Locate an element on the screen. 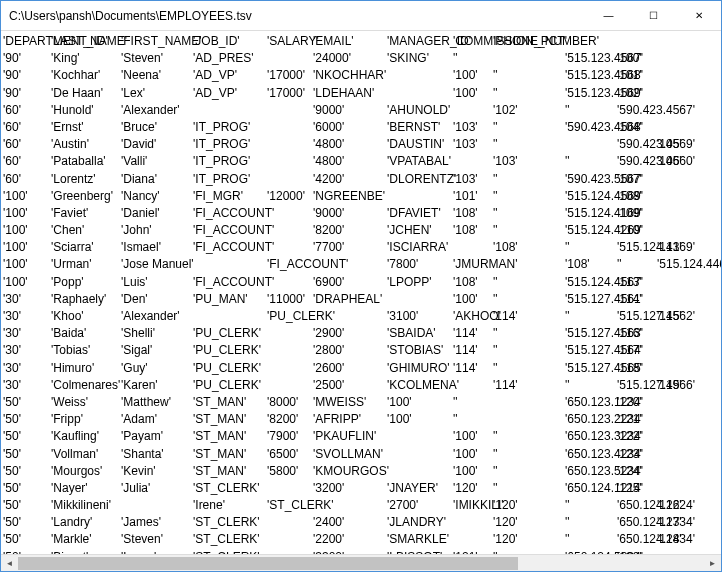  scrollbar-thumb is located at coordinates (268, 564).